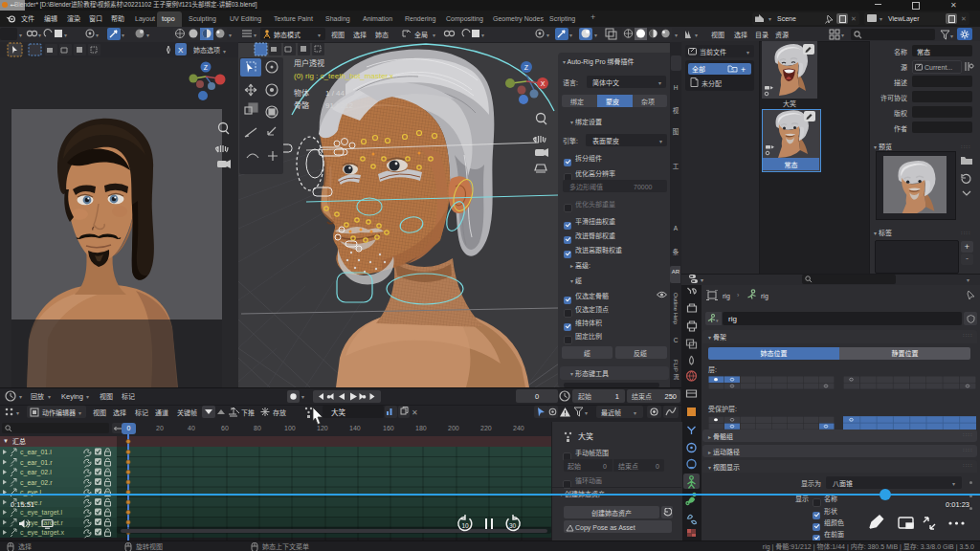 The image size is (980, 551). What do you see at coordinates (41, 513) in the screenshot?
I see `svg-text: c_eye_target.l` at bounding box center [41, 513].